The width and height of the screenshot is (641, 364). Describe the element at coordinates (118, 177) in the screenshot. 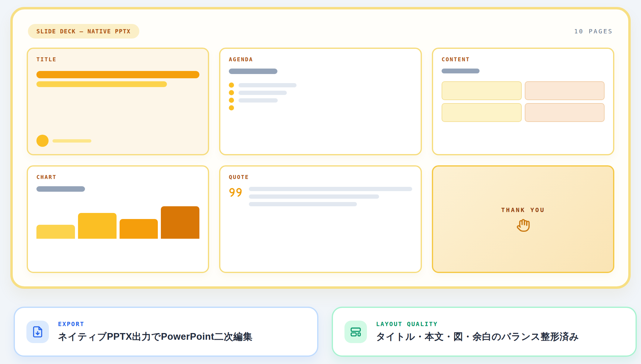

I see `slide-label: CHART` at that location.